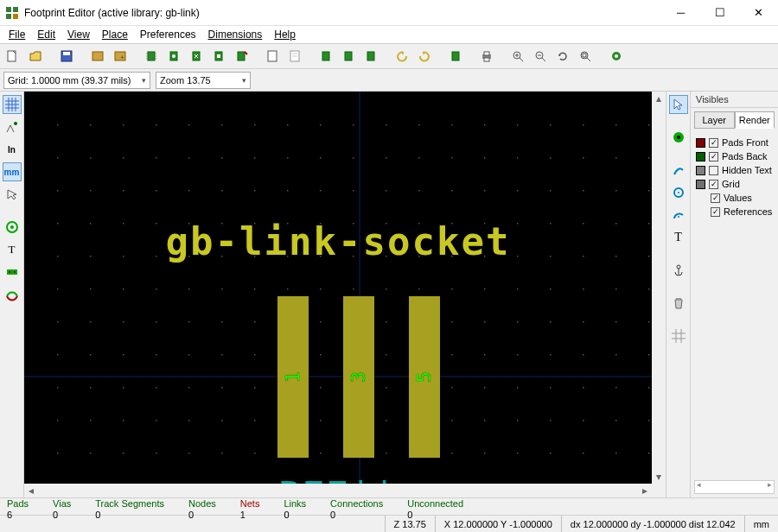 Image resolution: width=778 pixels, height=532 pixels. Describe the element at coordinates (487, 56) in the screenshot. I see `print-button` at that location.